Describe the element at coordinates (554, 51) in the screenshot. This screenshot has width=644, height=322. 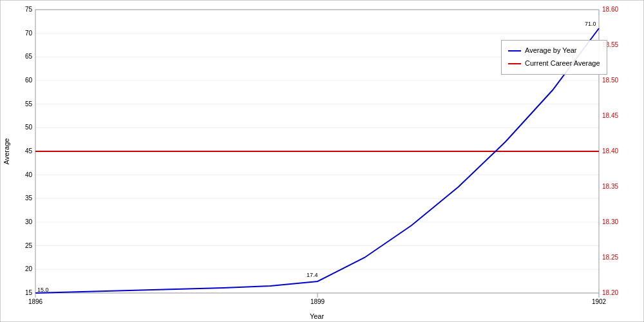
I see `legend-average-by-year: Average by Year` at that location.